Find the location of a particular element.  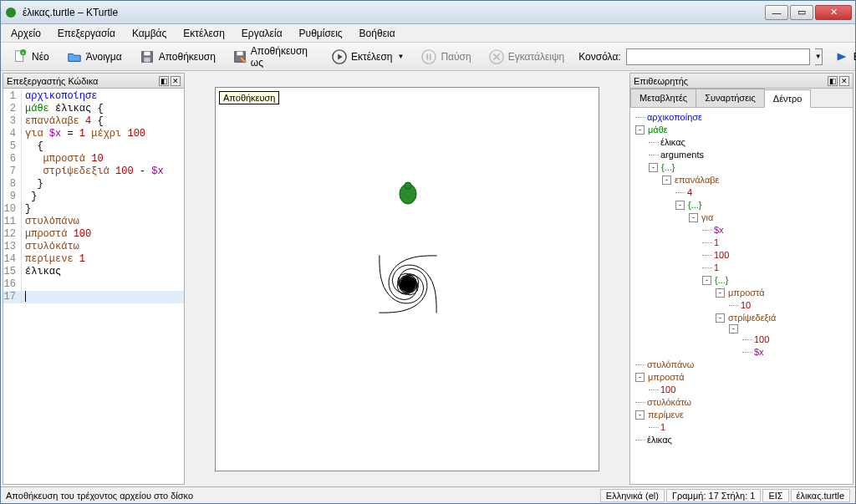

editor-line: 9 } is located at coordinates (94, 197).